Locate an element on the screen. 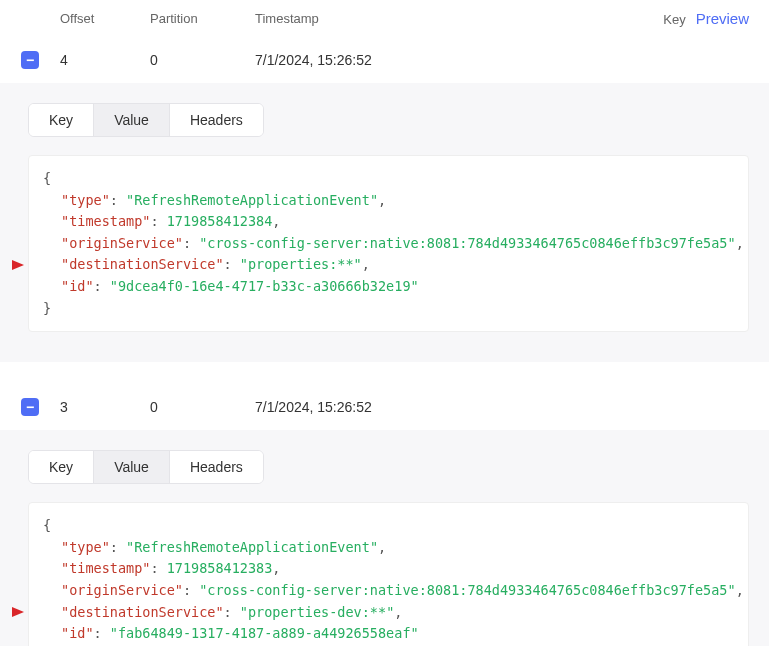 This screenshot has height=646, width=769. table-row: − 3 0 7/1/2024, 15:26:52 is located at coordinates (384, 407).